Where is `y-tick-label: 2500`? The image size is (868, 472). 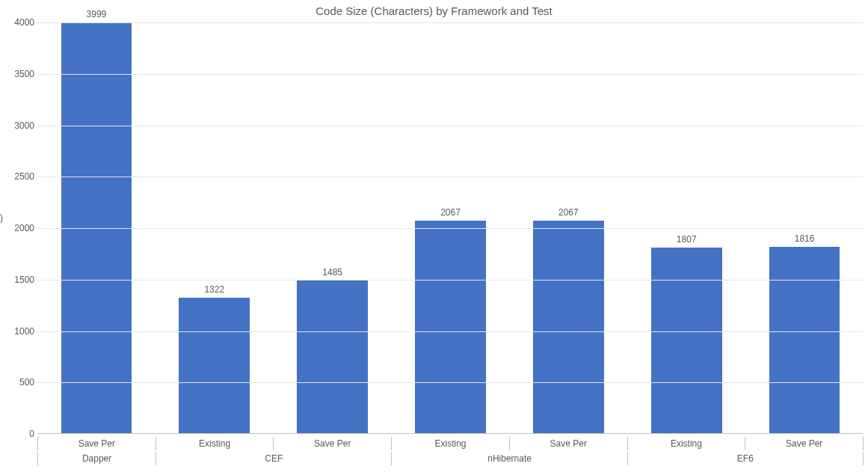
y-tick-label: 2500 is located at coordinates (19, 177).